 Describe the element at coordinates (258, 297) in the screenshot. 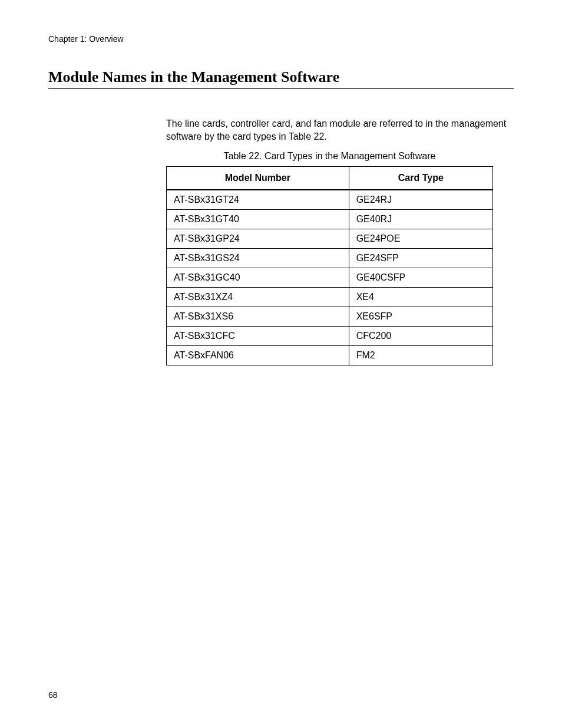

I see `table-cell-model: AT-SBx31XZ4` at that location.